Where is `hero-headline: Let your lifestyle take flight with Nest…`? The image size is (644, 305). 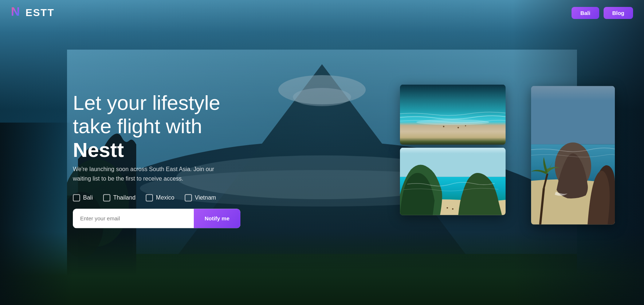 hero-headline: Let your lifestyle take flight with Nest… is located at coordinates (157, 126).